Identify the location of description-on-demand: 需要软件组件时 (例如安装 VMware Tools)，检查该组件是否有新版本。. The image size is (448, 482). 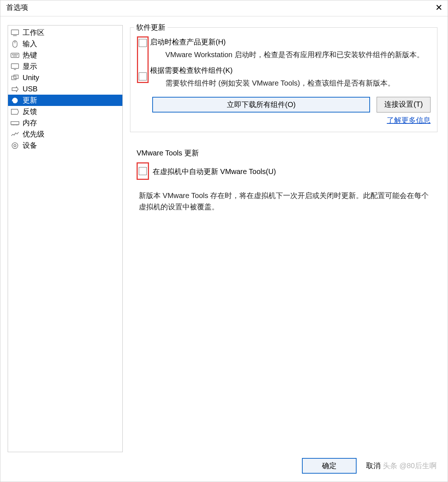
(298, 83).